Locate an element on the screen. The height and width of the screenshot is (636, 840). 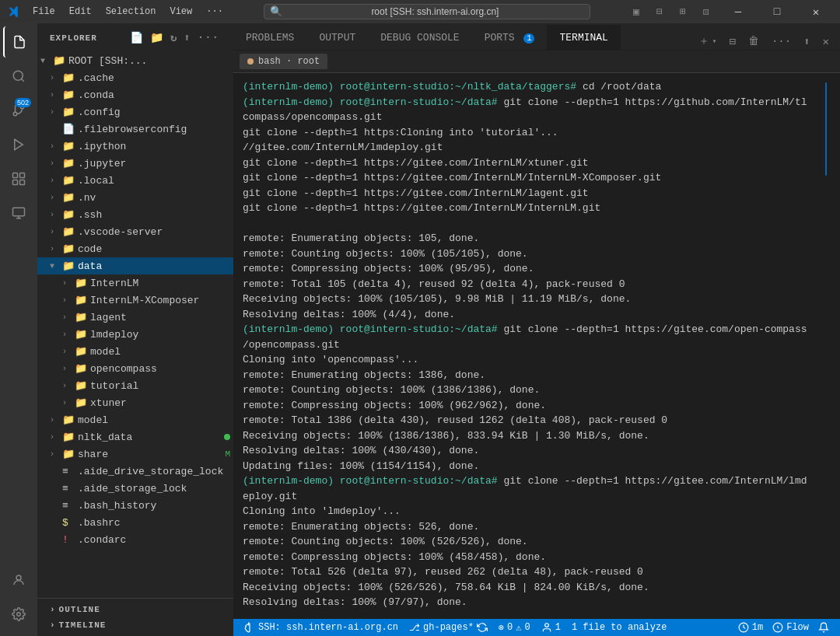
kill-terminal-btn: 🗑 is located at coordinates (754, 41).